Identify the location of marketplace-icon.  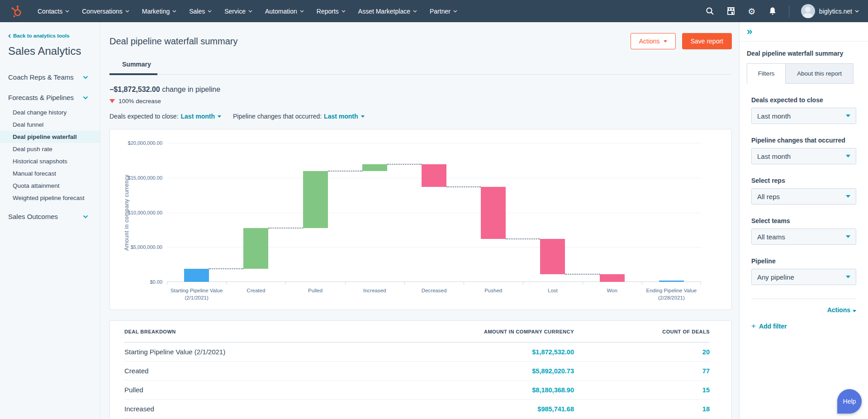
(731, 11).